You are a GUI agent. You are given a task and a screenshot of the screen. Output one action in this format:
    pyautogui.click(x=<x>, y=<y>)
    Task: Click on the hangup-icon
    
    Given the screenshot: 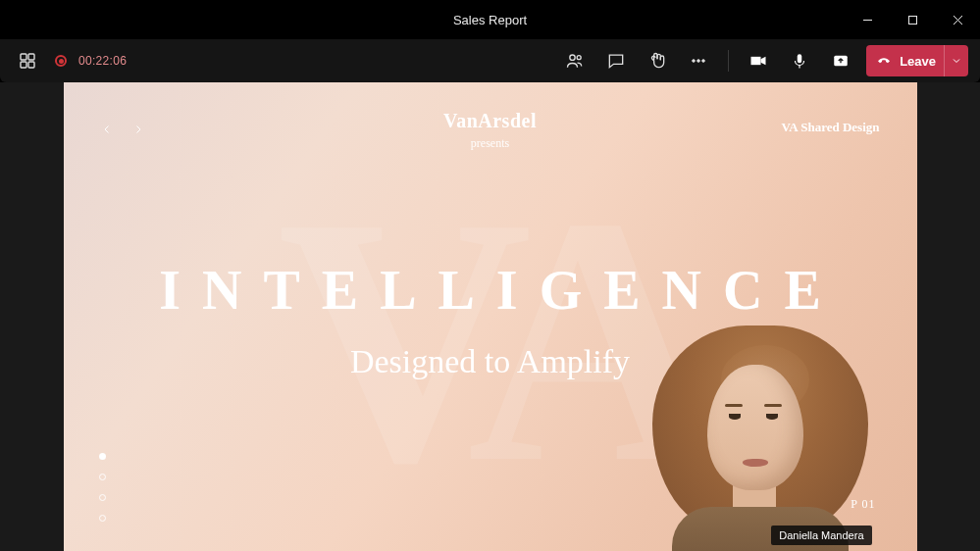 What is the action you would take?
    pyautogui.click(x=884, y=61)
    